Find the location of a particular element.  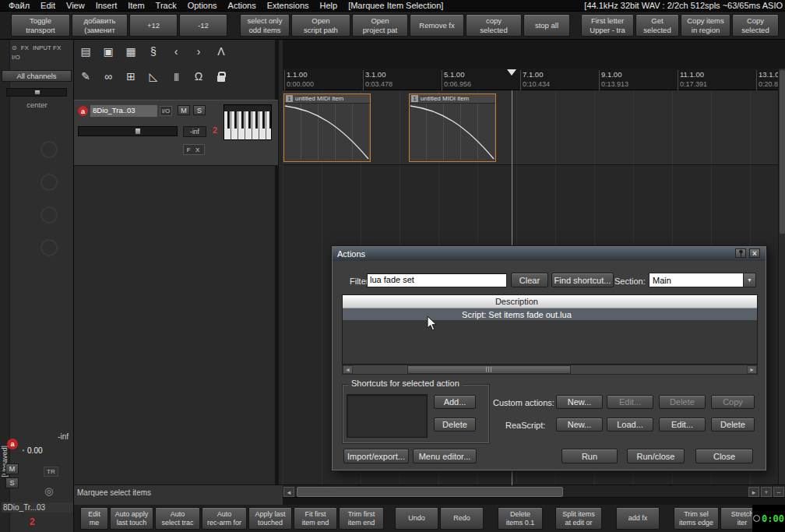

track-volume-fader is located at coordinates (128, 131).